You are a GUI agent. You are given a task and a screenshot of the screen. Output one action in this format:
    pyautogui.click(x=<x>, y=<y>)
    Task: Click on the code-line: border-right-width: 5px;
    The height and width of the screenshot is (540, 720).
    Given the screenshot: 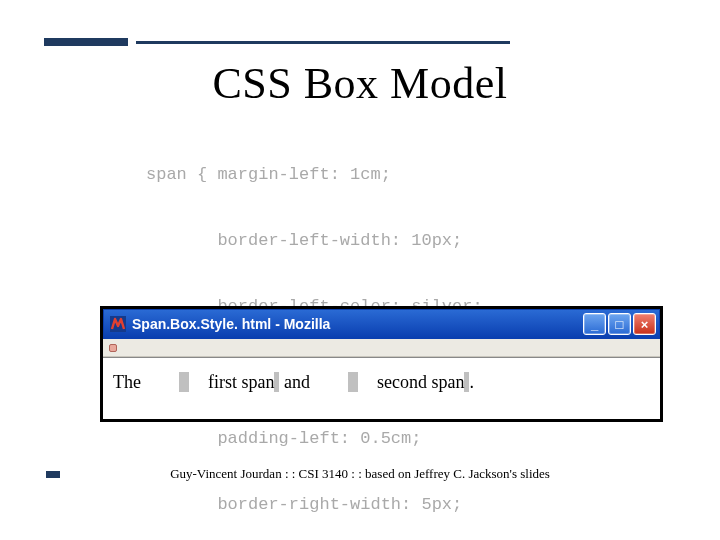 What is the action you would take?
    pyautogui.click(x=320, y=505)
    